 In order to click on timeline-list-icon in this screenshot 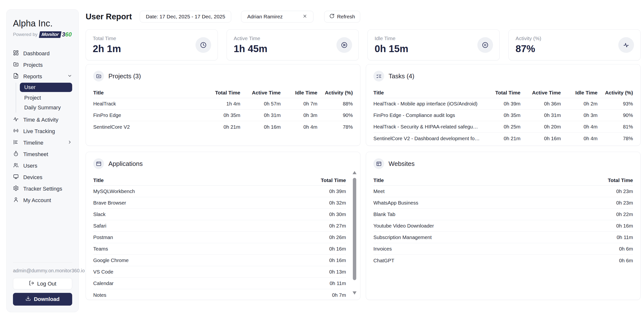, I will do `click(16, 143)`.